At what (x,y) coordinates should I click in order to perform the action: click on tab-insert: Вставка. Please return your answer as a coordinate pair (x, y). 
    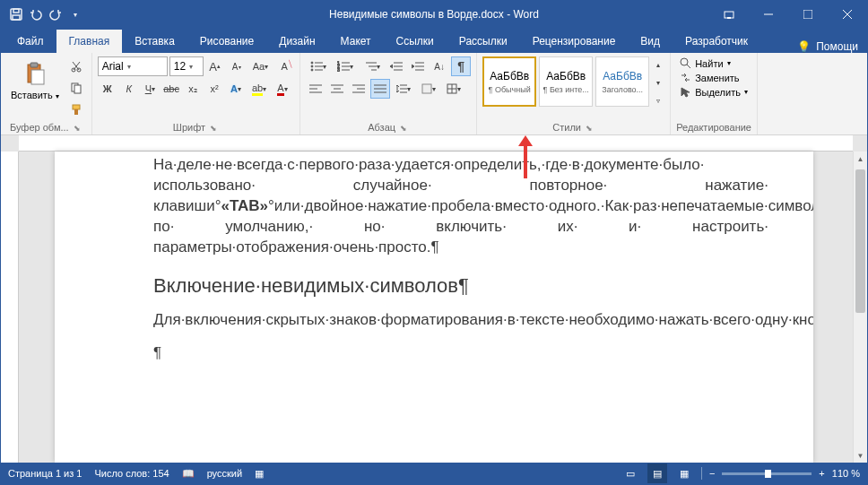
    Looking at the image, I should click on (154, 41).